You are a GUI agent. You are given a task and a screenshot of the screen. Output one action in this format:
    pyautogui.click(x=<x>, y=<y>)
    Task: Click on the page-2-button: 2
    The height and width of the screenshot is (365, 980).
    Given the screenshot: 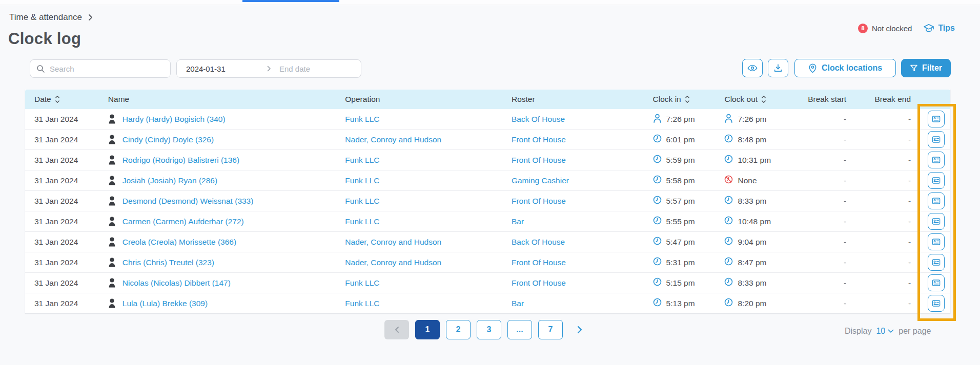 What is the action you would take?
    pyautogui.click(x=458, y=330)
    